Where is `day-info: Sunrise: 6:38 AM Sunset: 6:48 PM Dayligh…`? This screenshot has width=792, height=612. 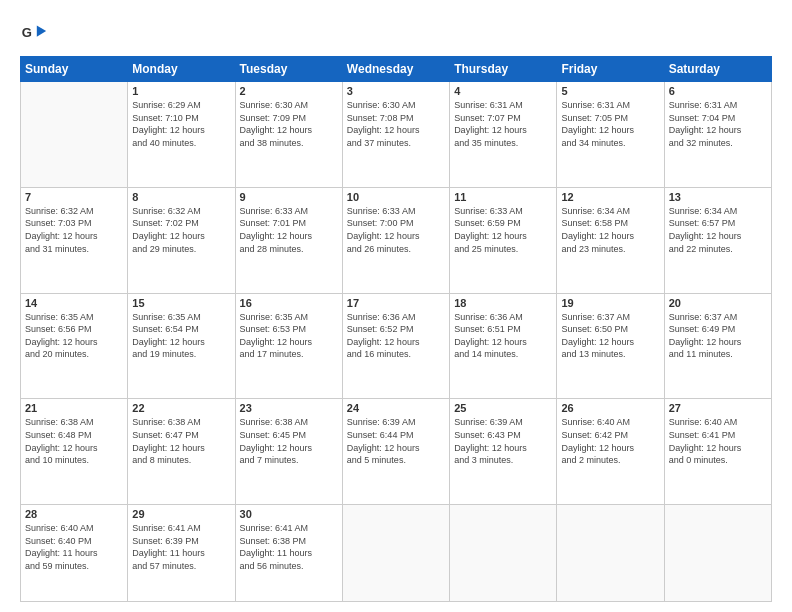
day-info: Sunrise: 6:38 AM Sunset: 6:48 PM Dayligh… is located at coordinates (74, 441).